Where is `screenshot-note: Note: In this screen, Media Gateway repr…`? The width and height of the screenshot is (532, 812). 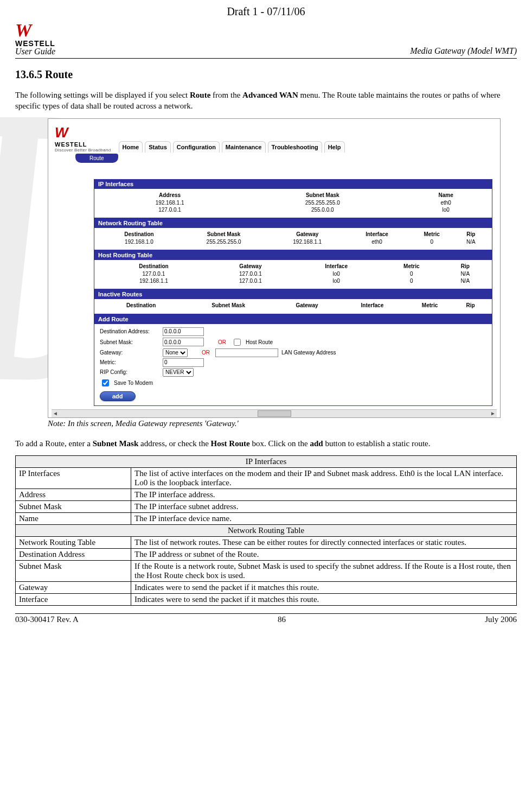 screenshot-note: Note: In this screen, Media Gateway repr… is located at coordinates (282, 423).